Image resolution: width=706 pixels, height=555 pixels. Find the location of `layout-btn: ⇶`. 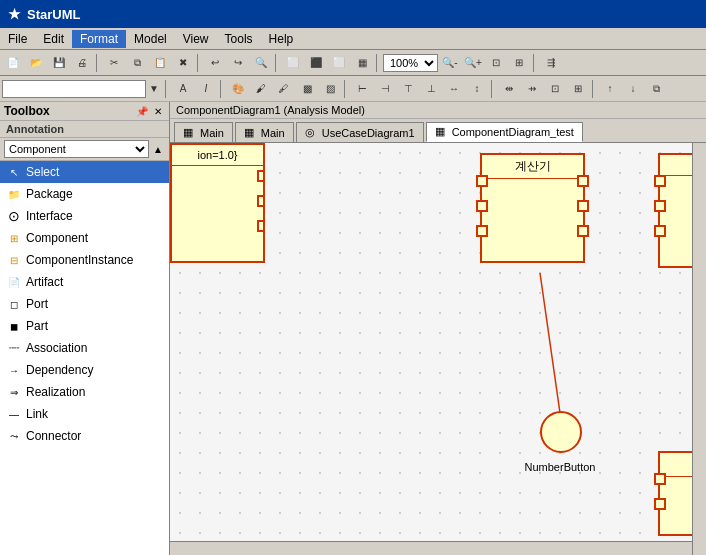

layout-btn: ⇶ is located at coordinates (551, 63).